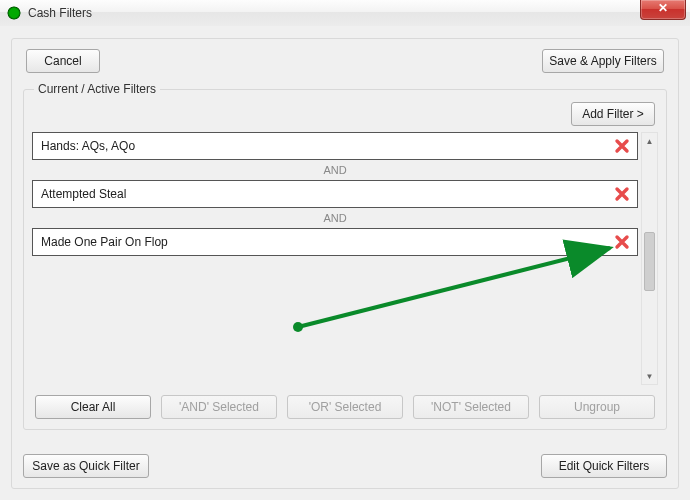 The image size is (690, 500). What do you see at coordinates (86, 466) in the screenshot?
I see `save-as-quick-filter-button: Save as Quick Filter` at bounding box center [86, 466].